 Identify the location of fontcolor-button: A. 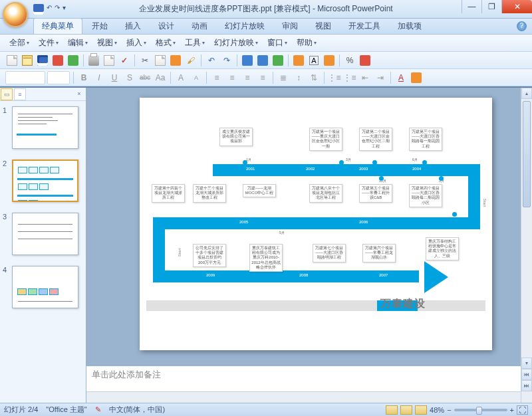
(401, 78).